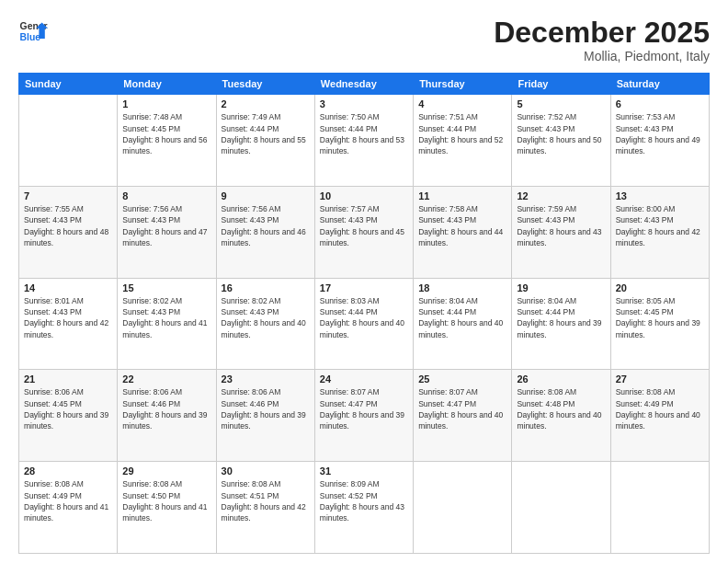  I want to click on daylight: Daylight: 8 hours and 40 minutes., so click(658, 420).